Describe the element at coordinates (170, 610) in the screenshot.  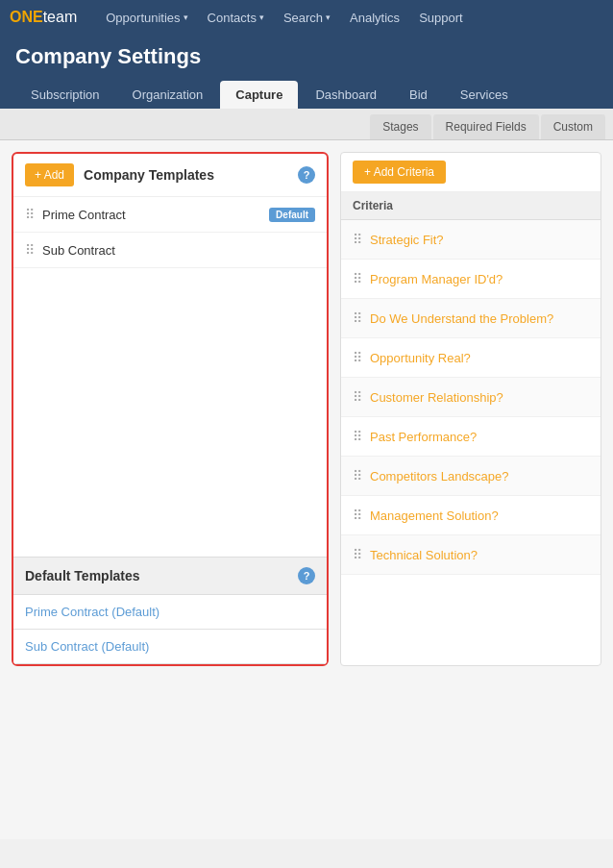
I see `default-section: Default Templates ? Prime Contract (Defa…` at that location.